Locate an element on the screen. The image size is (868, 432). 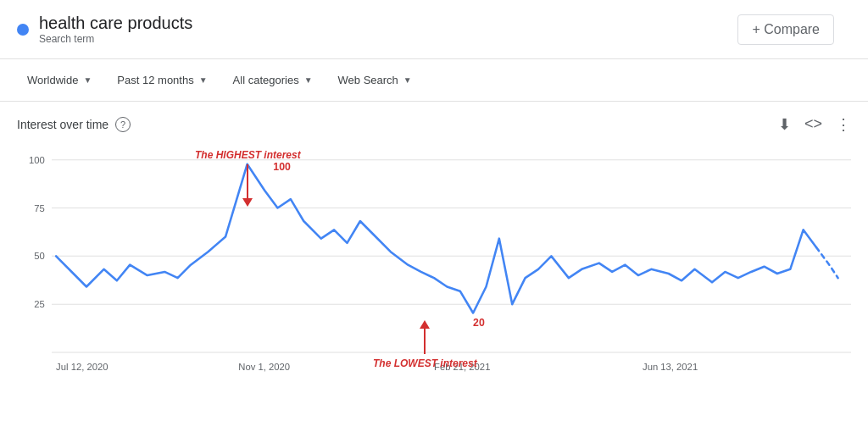
download-icon: ⬇ is located at coordinates (785, 125).